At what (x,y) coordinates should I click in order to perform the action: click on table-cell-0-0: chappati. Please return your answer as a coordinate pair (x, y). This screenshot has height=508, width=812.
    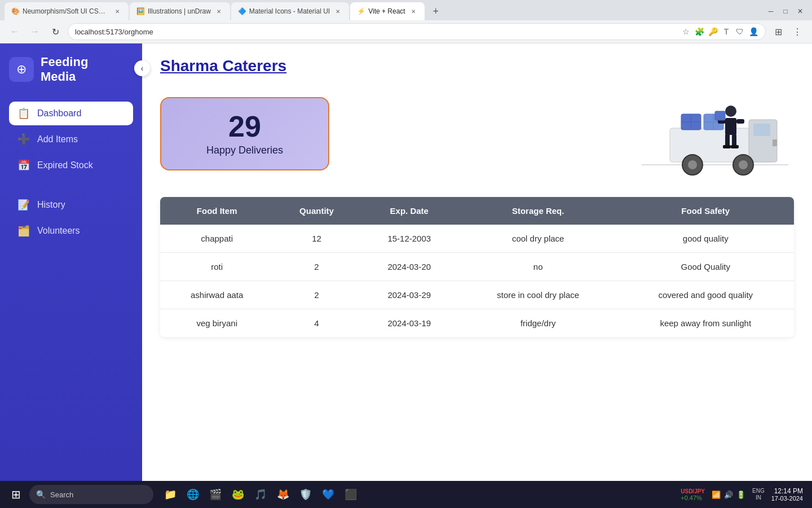
    Looking at the image, I should click on (217, 239).